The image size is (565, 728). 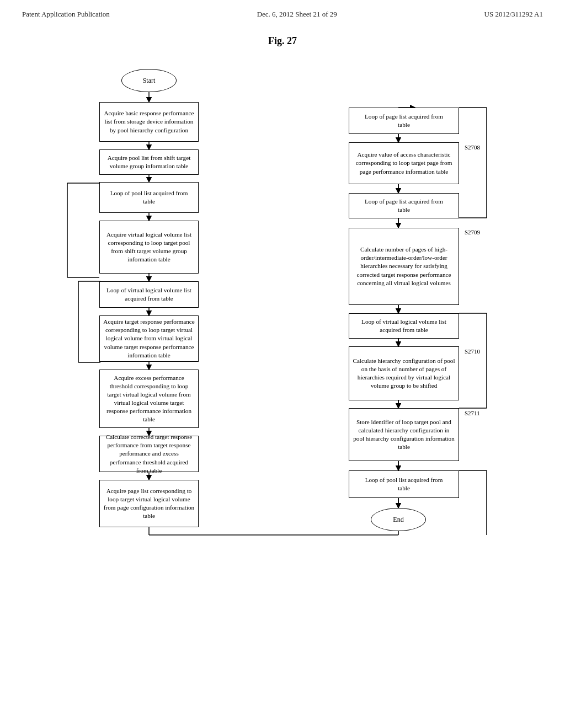 What do you see at coordinates (404, 163) in the screenshot?
I see `box-s2708: Acquire value of access characteristic c…` at bounding box center [404, 163].